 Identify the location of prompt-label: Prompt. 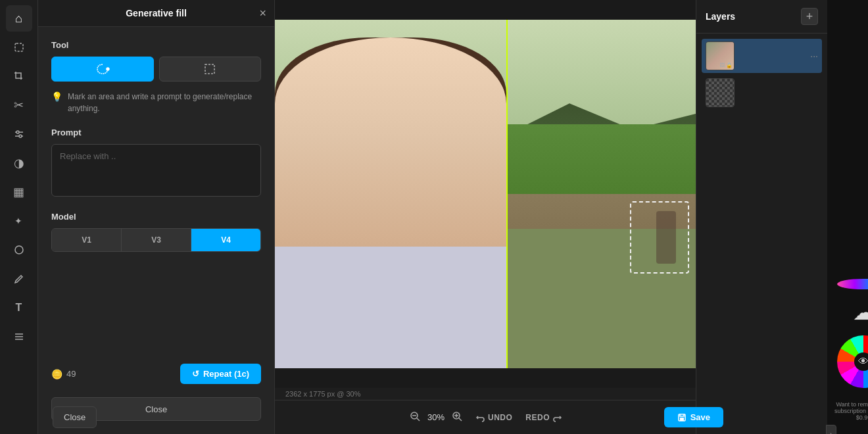
(157, 133).